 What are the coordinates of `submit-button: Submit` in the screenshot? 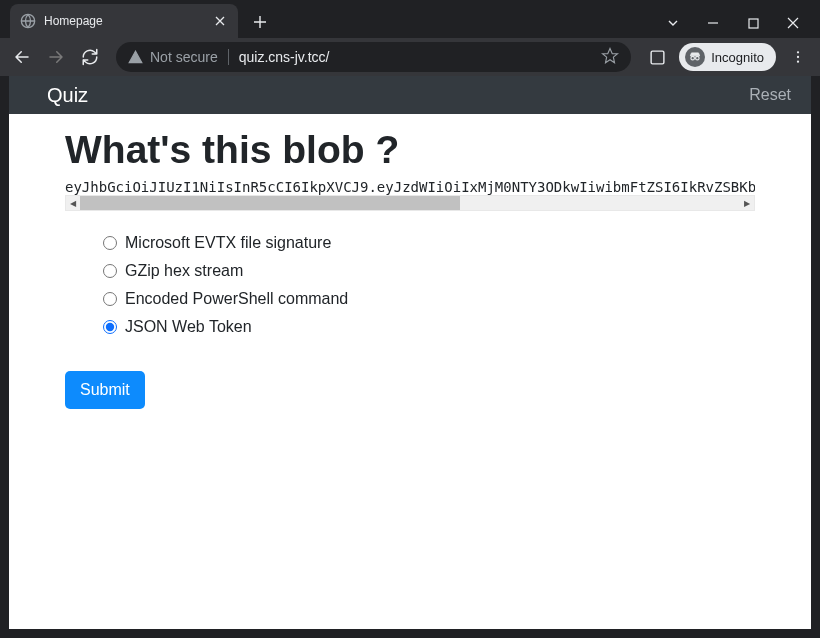 It's located at (105, 390).